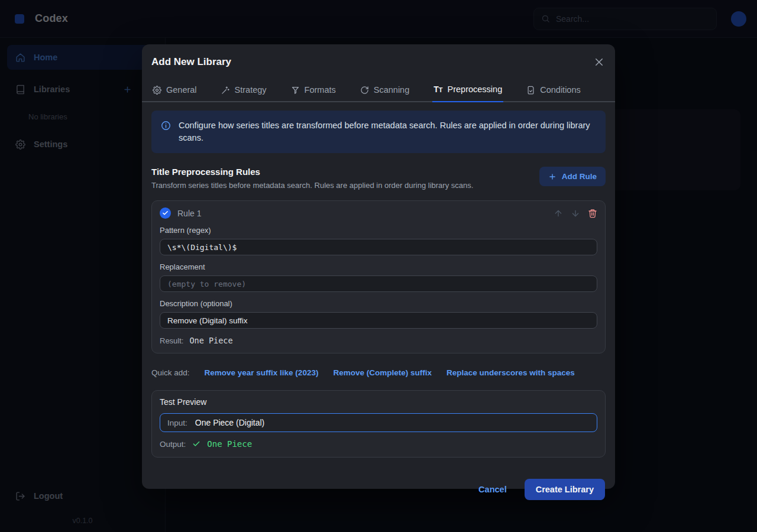 The width and height of the screenshot is (757, 532). I want to click on quick-add-year-suffix: Remove year suffix like (2023), so click(261, 372).